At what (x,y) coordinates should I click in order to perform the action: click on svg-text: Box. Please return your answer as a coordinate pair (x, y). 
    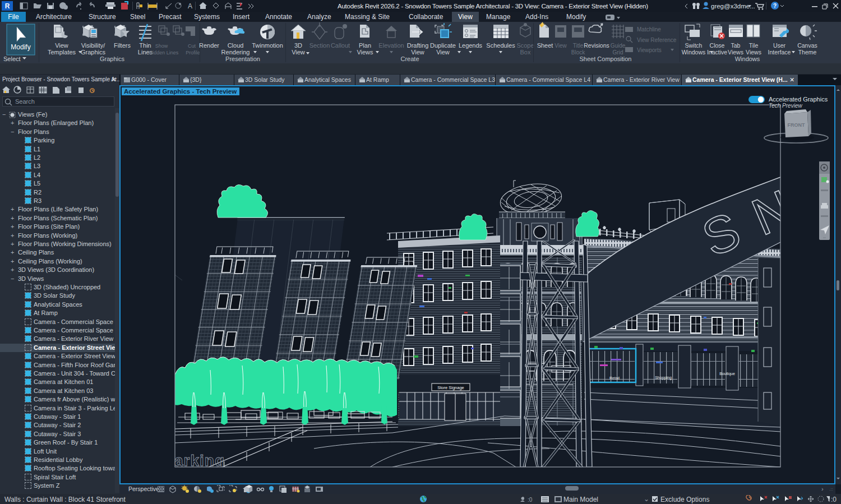
    Looking at the image, I should click on (526, 52).